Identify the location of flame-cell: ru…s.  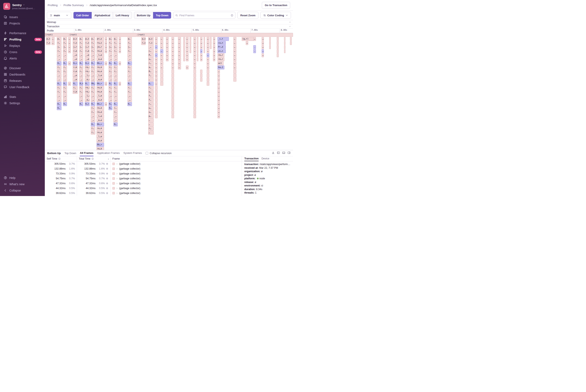
(100, 43).